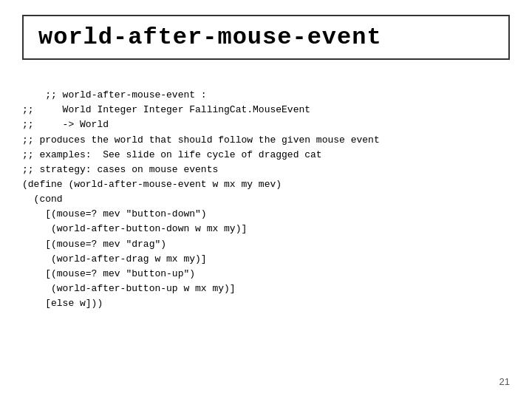 The height and width of the screenshot is (399, 532). I want to click on code-line-11: [(mouse=? mev "drag"), so click(95, 244).